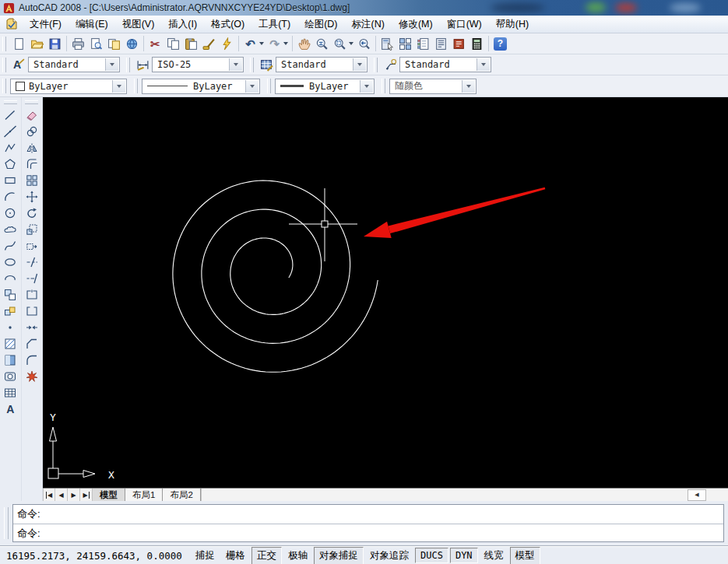 The width and height of the screenshot is (728, 564). Describe the element at coordinates (351, 44) in the screenshot. I see `zoom-dropdown-button` at that location.